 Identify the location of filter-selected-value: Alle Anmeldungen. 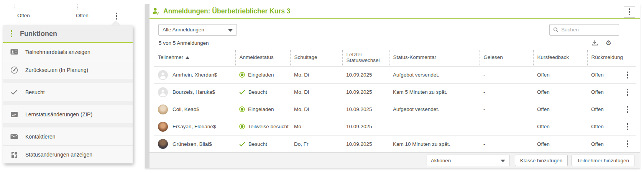
(183, 30).